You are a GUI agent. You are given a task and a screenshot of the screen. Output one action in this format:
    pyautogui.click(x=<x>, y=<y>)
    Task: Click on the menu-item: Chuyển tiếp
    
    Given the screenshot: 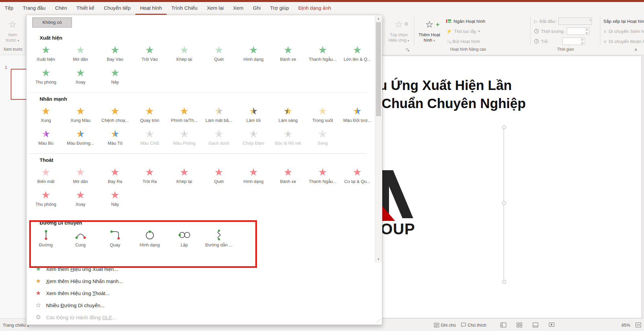 What is the action you would take?
    pyautogui.click(x=117, y=8)
    